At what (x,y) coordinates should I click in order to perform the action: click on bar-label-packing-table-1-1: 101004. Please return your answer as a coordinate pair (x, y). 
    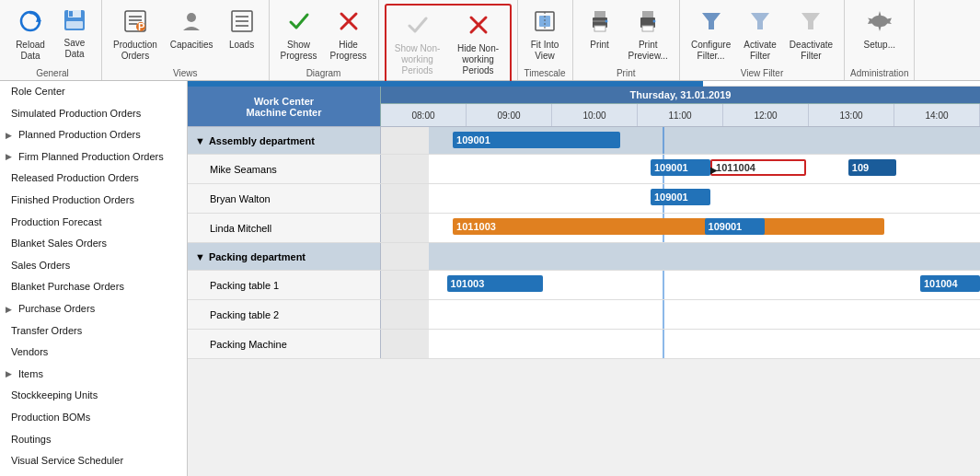
    Looking at the image, I should click on (940, 284).